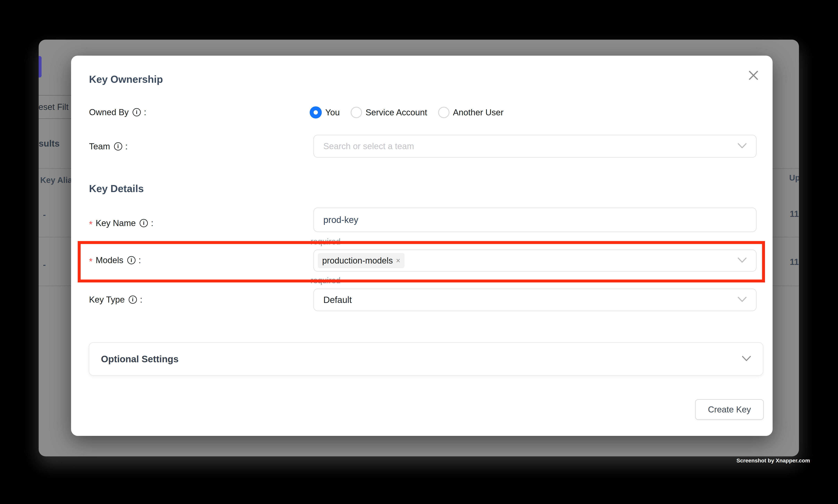 Image resolution: width=838 pixels, height=504 pixels. Describe the element at coordinates (535, 261) in the screenshot. I see `models-multiselect: production-models ×` at that location.